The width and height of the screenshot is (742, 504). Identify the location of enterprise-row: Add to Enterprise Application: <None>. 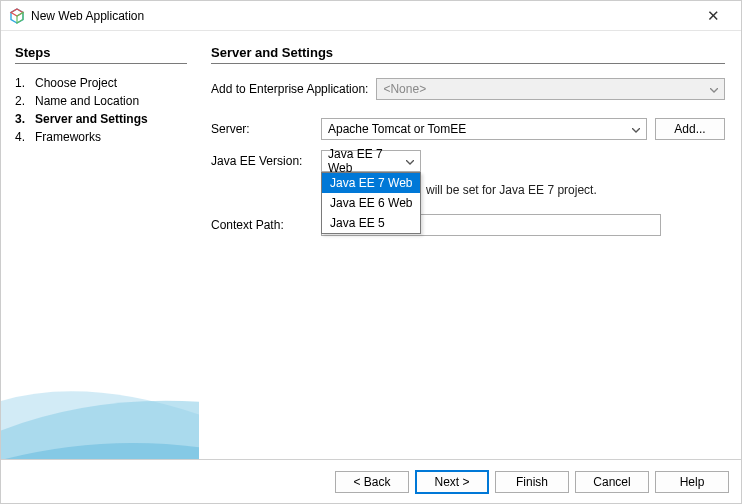
(468, 89).